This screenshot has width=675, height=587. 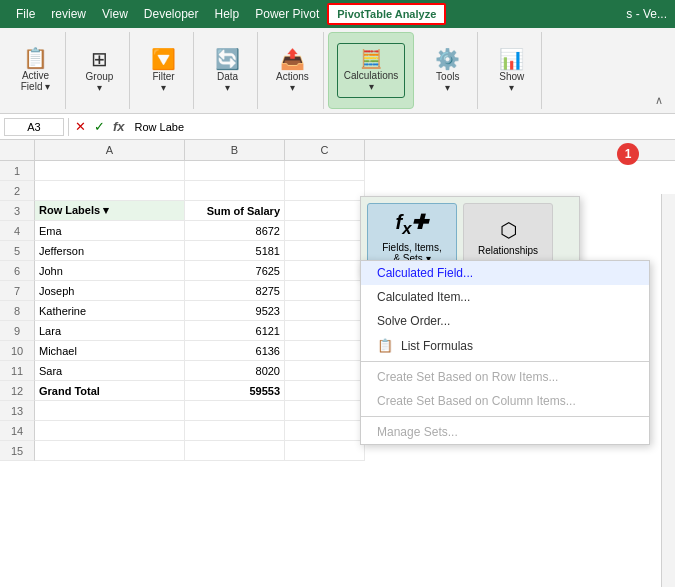 I want to click on cell-1c, so click(x=325, y=171).